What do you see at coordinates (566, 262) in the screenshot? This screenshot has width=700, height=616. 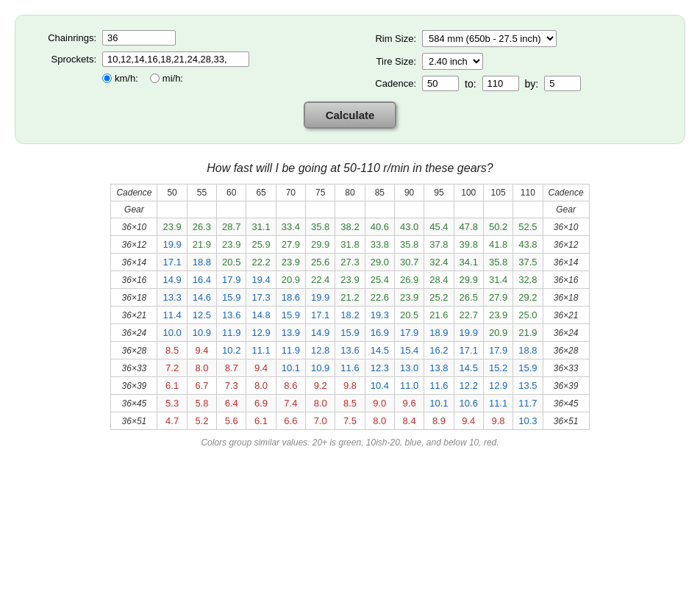 I see `gear-label-right: 36×14` at bounding box center [566, 262].